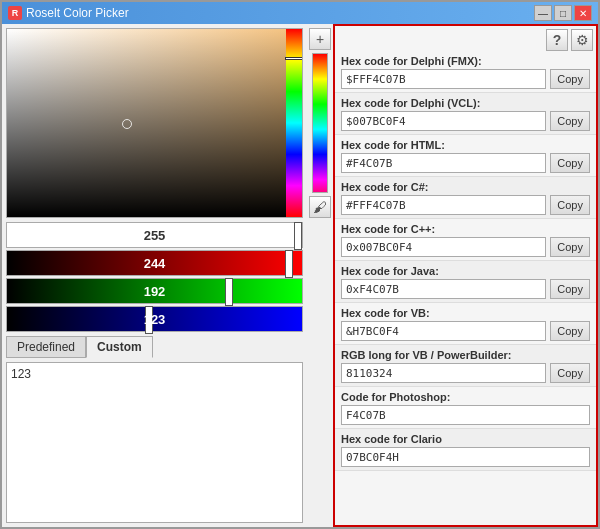 This screenshot has height=529, width=600. What do you see at coordinates (466, 408) in the screenshot?
I see `hex-row-photoshop: Code for Photoshop:` at bounding box center [466, 408].